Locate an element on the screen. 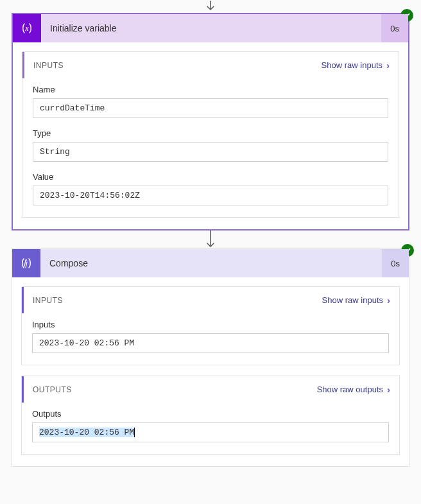 The image size is (421, 504). card-title: Initialize variable is located at coordinates (211, 28).